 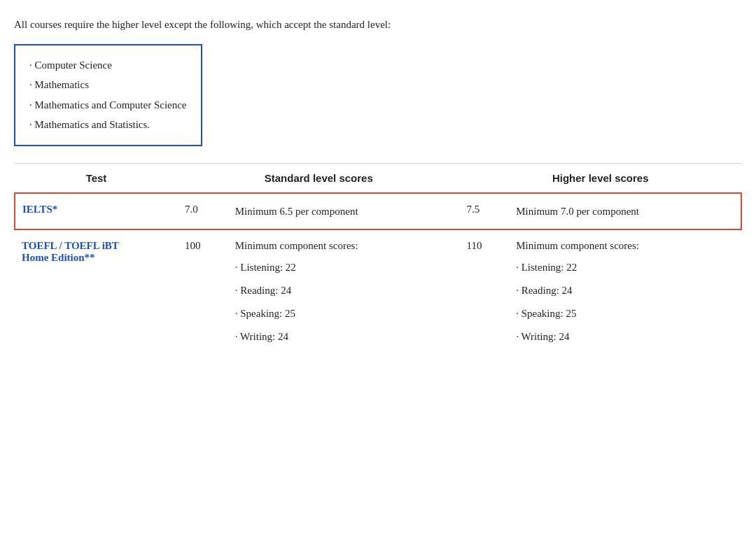 I want to click on list-item: Computer Science, so click(x=108, y=66).